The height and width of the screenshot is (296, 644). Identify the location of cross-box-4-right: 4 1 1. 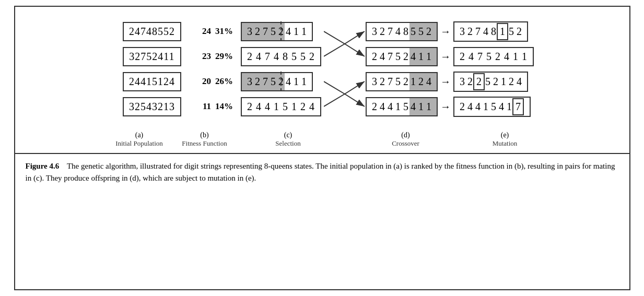
(423, 106).